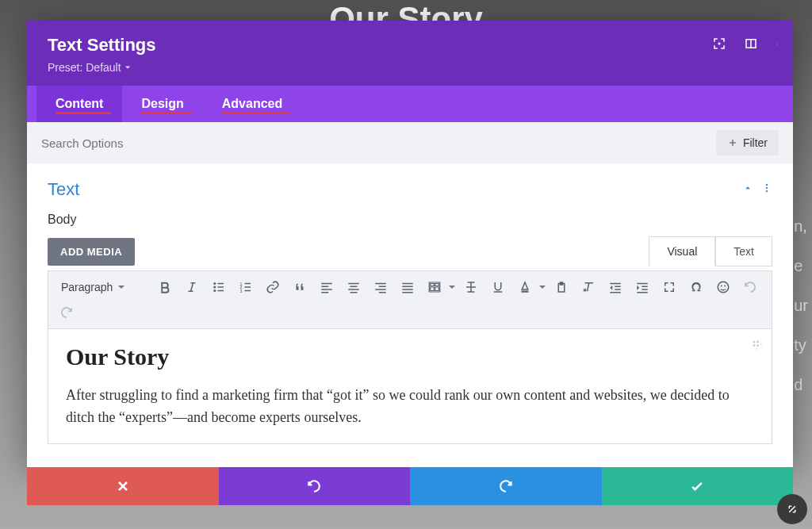 The image size is (812, 529). Describe the element at coordinates (745, 45) in the screenshot. I see `header-icons` at that location.